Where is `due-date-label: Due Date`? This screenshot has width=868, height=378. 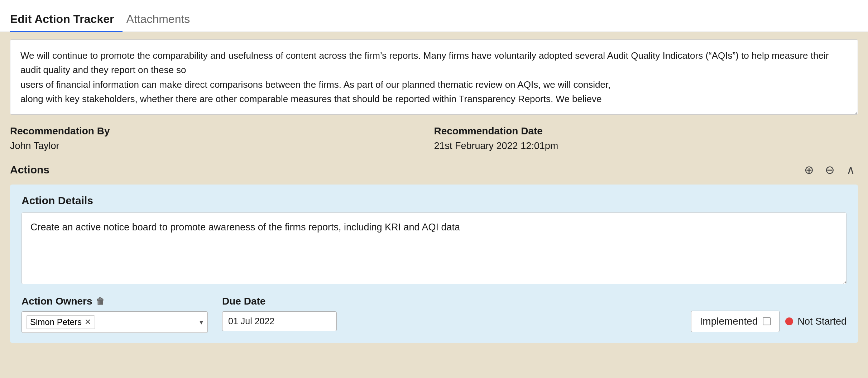 due-date-label: Due Date is located at coordinates (279, 301).